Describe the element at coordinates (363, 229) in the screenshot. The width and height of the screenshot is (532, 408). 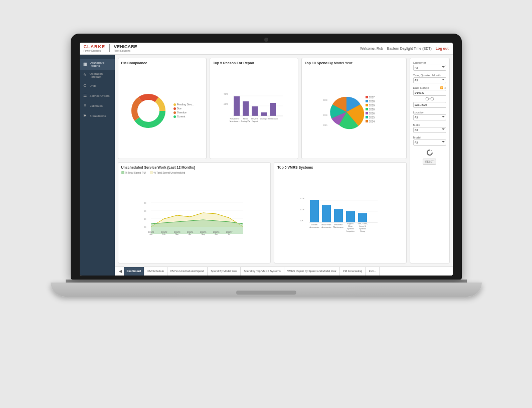
I see `svg-text: Systems` at that location.